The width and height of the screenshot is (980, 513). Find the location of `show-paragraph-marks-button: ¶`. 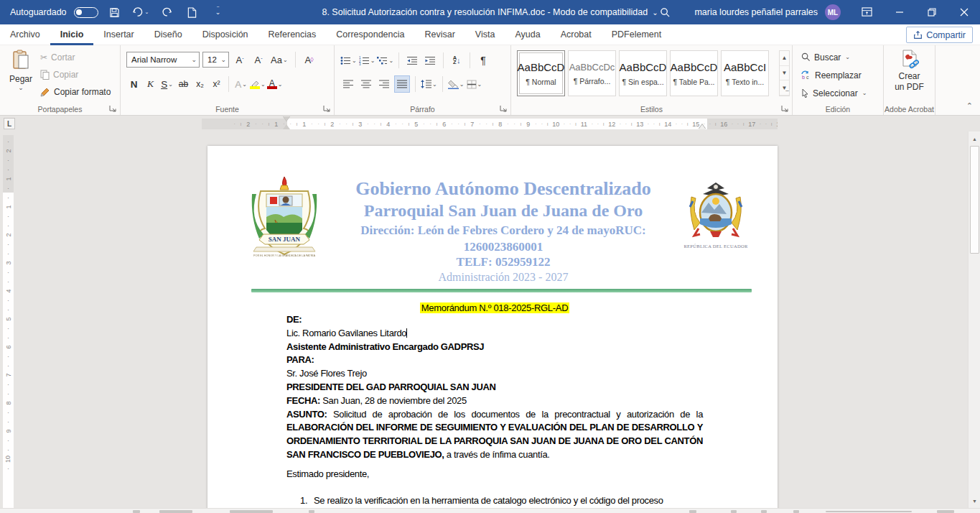

show-paragraph-marks-button: ¶ is located at coordinates (483, 60).